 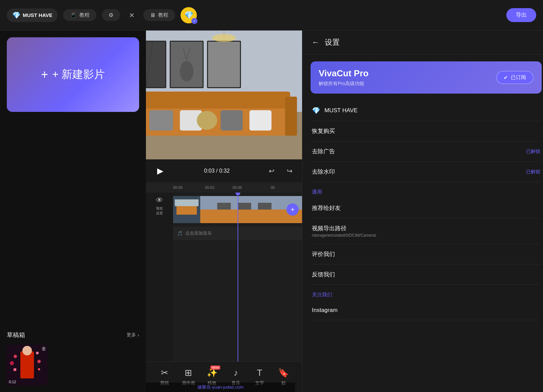 I want to click on restore-purchase-item: 恢复购买, so click(x=426, y=131).